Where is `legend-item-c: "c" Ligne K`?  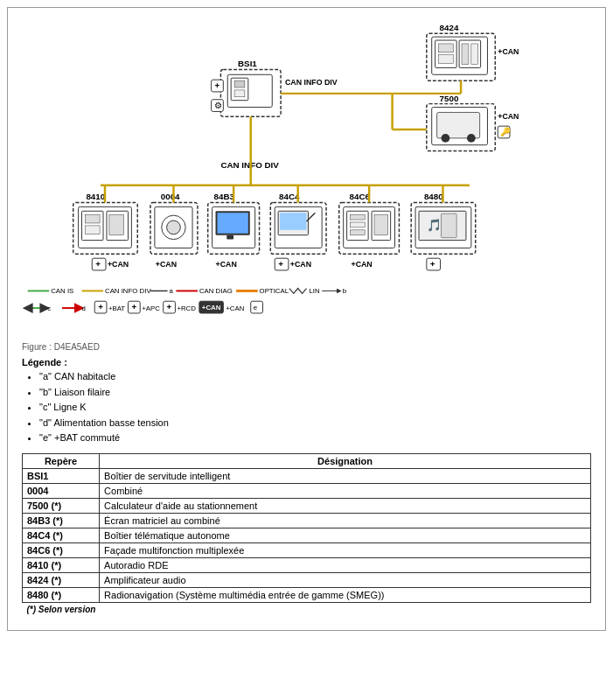 legend-item-c: "c" Ligne K is located at coordinates (315, 408).